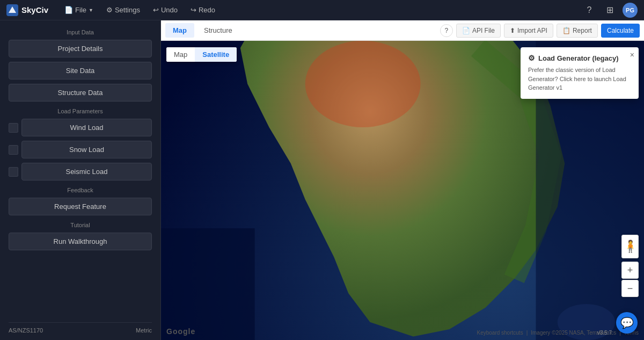  Describe the element at coordinates (80, 225) in the screenshot. I see `tutorial-label: Tutorial` at that location.